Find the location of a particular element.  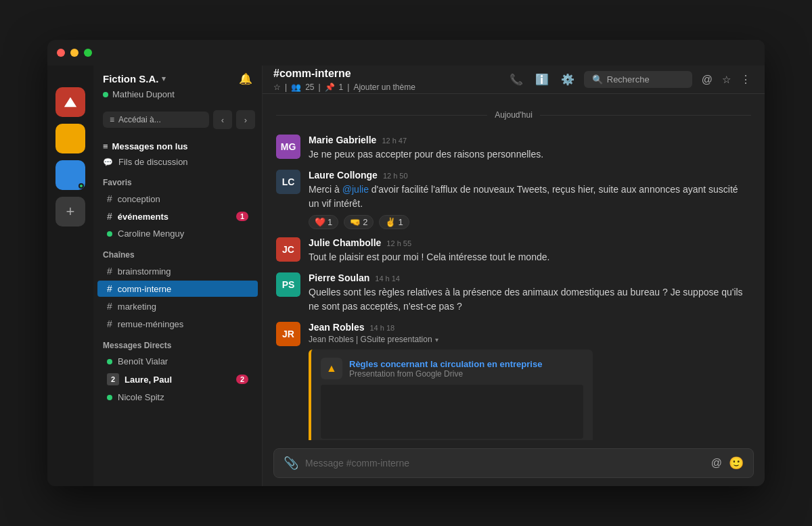

channel-search-box: 🔍 Recherche is located at coordinates (638, 80).